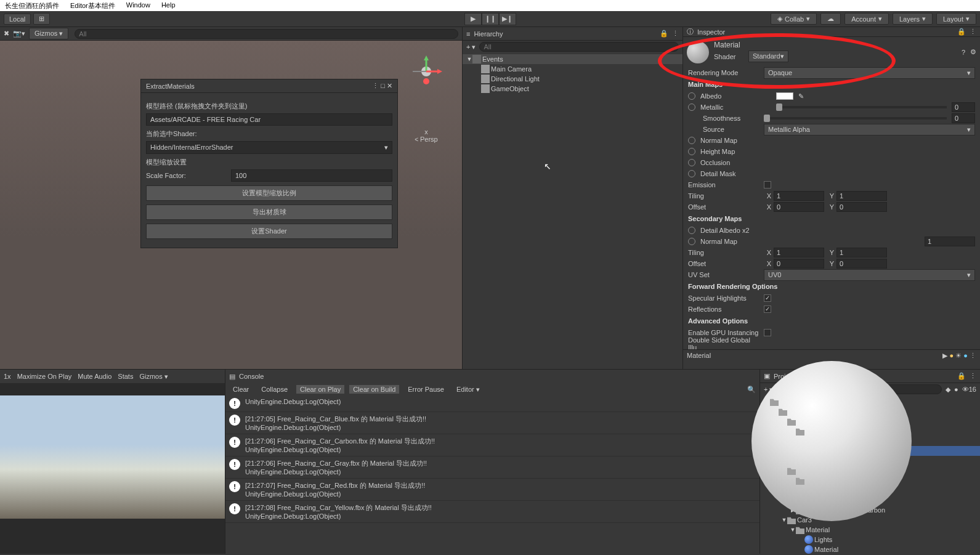 This screenshot has width=980, height=555. I want to click on material-preview-sphere, so click(832, 441).